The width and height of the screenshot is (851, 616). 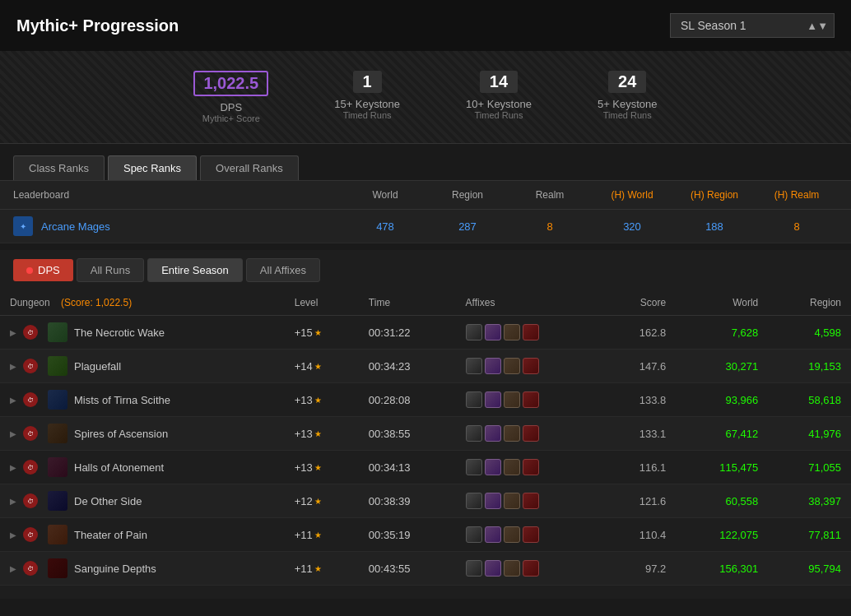 I want to click on season-select-input: SL Season 1, so click(x=752, y=25).